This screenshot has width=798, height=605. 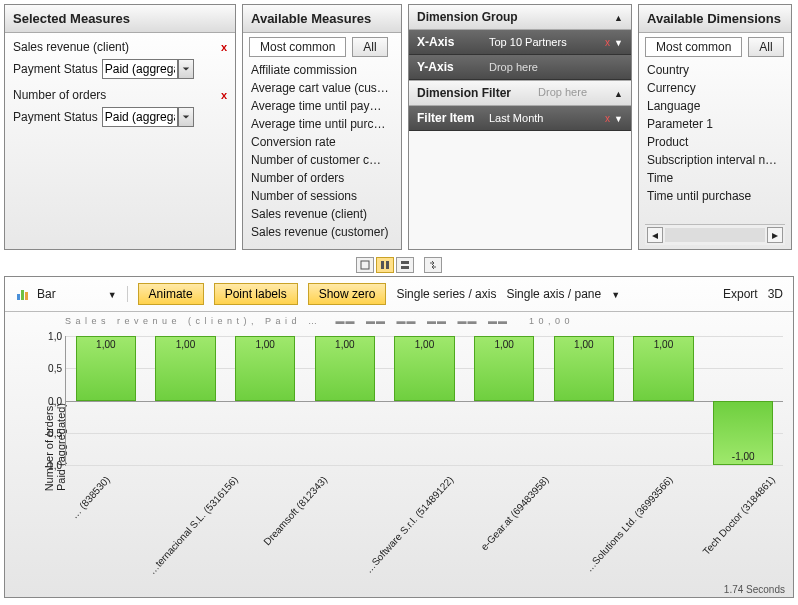 I want to click on available-dimensions-title: Available Dimensions, so click(x=714, y=18).